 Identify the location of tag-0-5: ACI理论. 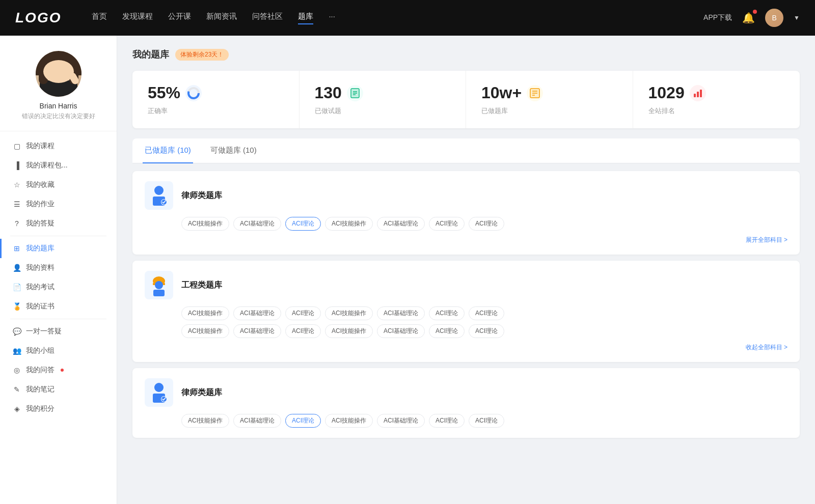
(447, 224).